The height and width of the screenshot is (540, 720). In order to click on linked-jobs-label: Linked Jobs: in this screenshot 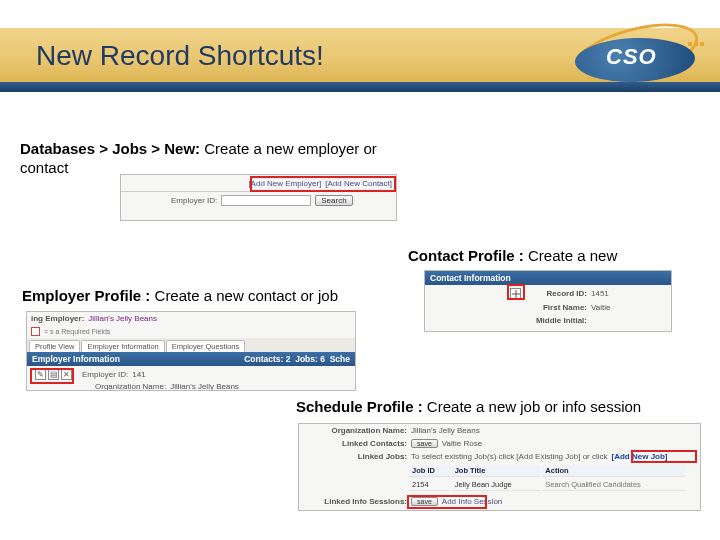, I will do `click(355, 456)`.